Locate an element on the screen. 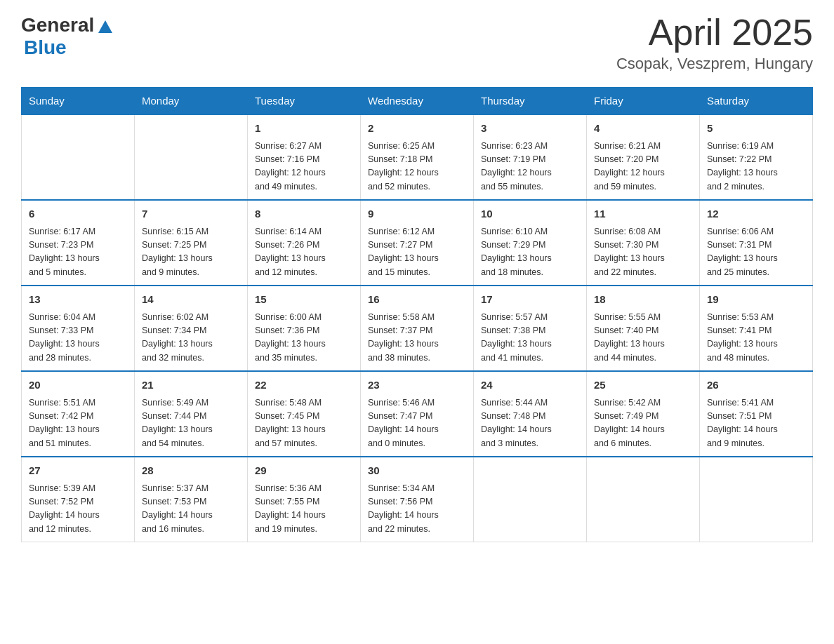  day-info-line: and 25 minutes. is located at coordinates (756, 272).